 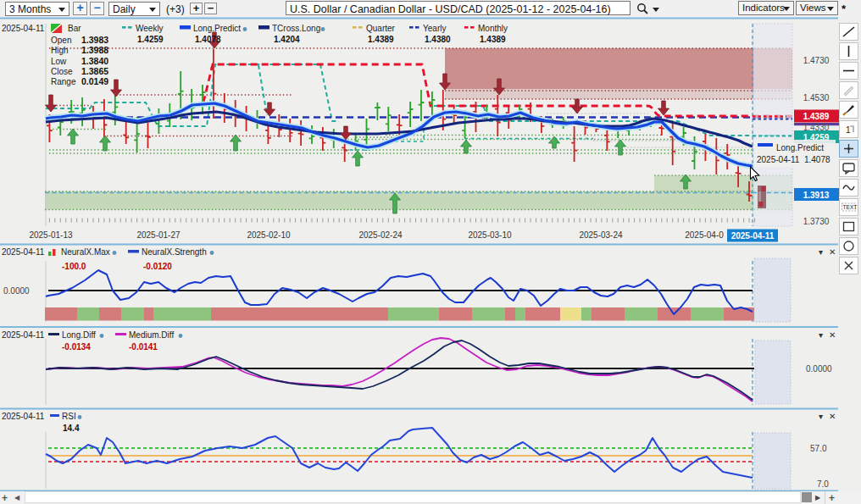 I want to click on svg-text: Medium.Diff, so click(x=151, y=335).